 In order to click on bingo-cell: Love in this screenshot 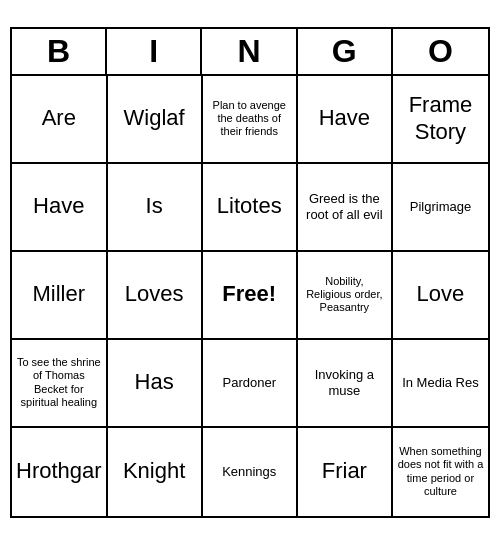, I will do `click(440, 296)`.